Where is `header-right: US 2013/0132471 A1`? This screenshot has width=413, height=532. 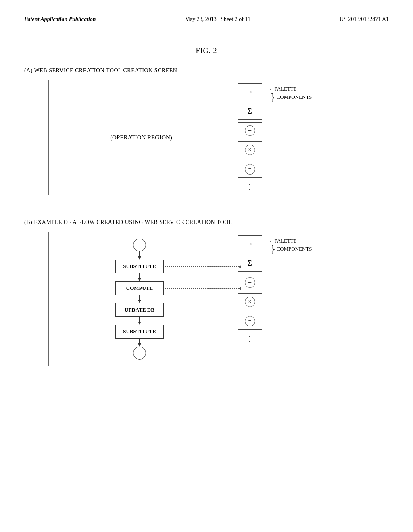 header-right: US 2013/0132471 A1 is located at coordinates (364, 19).